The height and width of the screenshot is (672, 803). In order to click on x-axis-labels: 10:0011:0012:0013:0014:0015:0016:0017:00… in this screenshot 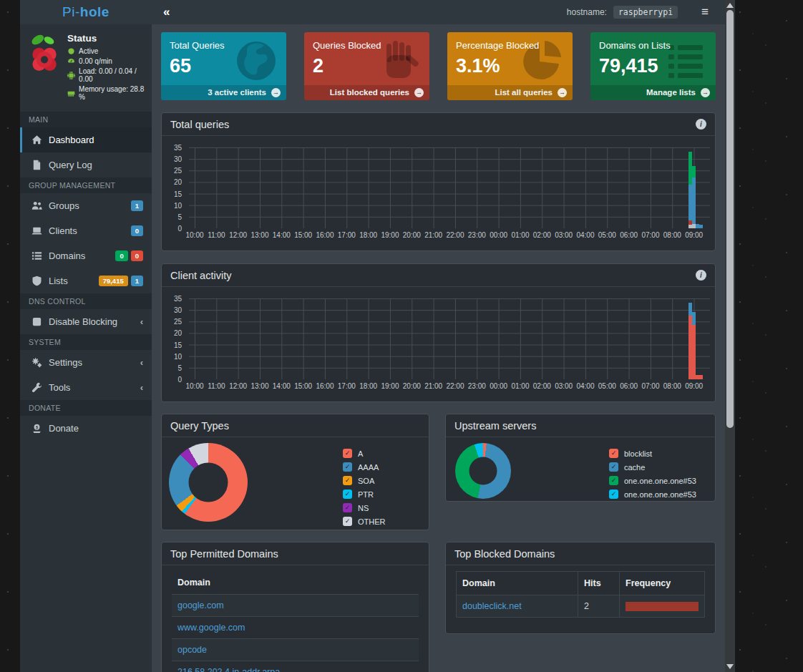, I will do `click(449, 385)`.